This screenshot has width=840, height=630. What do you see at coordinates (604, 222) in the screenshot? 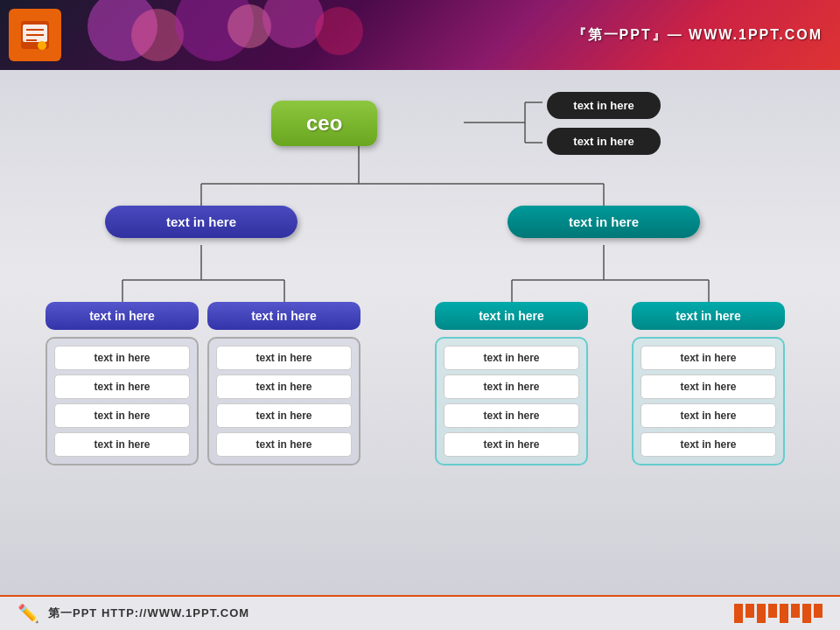
I see `level2-right: text in here` at bounding box center [604, 222].